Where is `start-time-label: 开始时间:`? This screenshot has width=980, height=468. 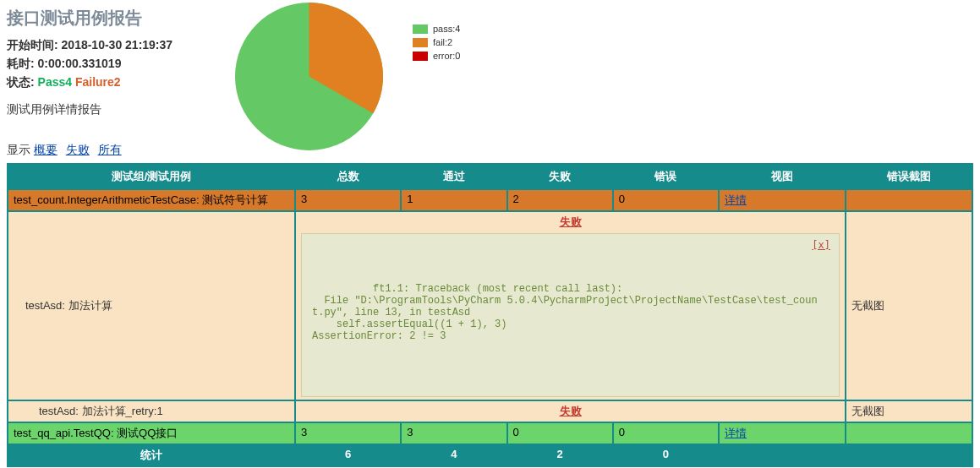
start-time-label: 开始时间: is located at coordinates (32, 45).